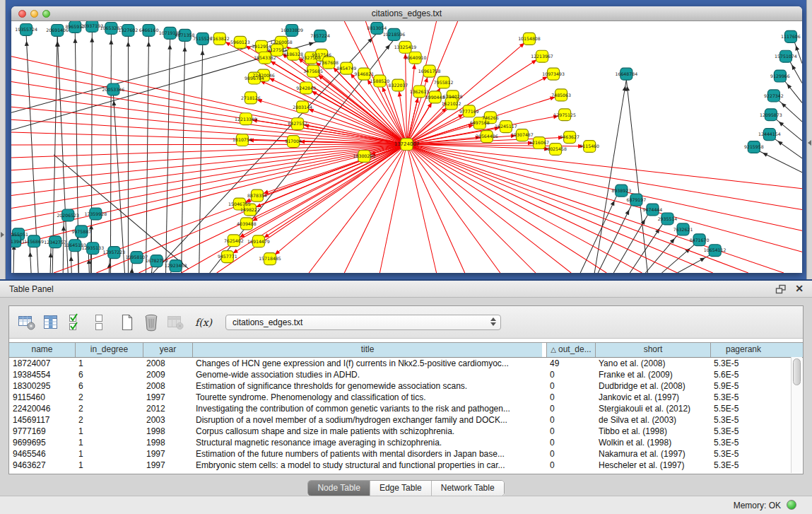  What do you see at coordinates (406, 386) in the screenshot?
I see `table-row: 1830029562008Estimation of significance …` at bounding box center [406, 386].